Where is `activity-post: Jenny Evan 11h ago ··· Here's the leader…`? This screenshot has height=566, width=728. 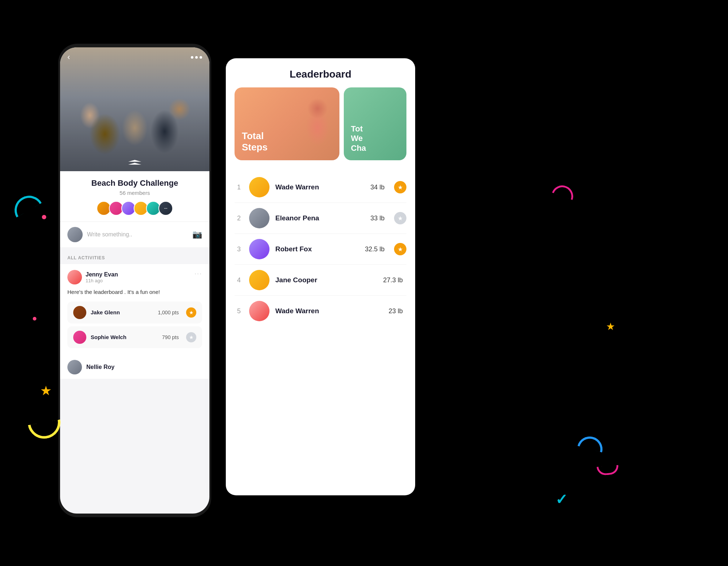
activity-post: Jenny Evan 11h ago ··· Here's the leader… is located at coordinates (135, 310).